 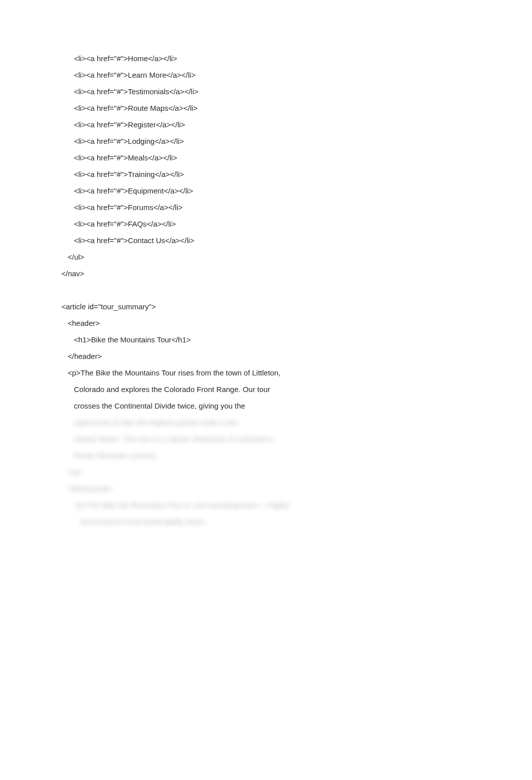 I want to click on code-line: <li><a href="#">Register</a></li>, so click(x=271, y=124).